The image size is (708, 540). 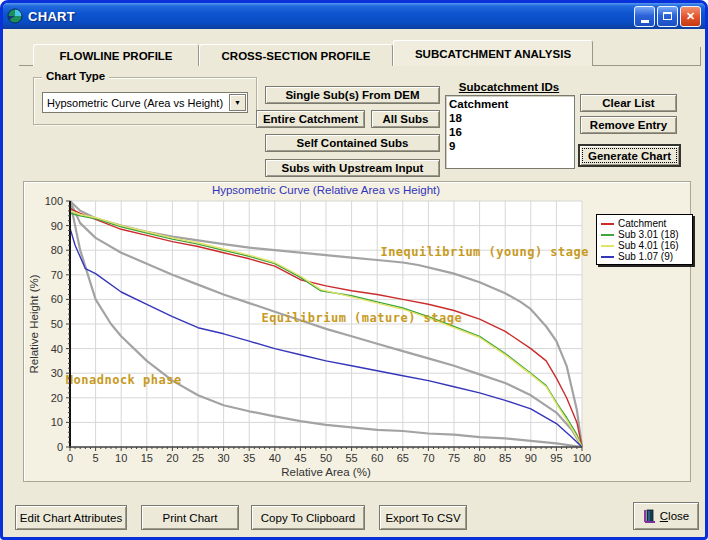 I want to click on svg-text: 85, so click(x=505, y=458).